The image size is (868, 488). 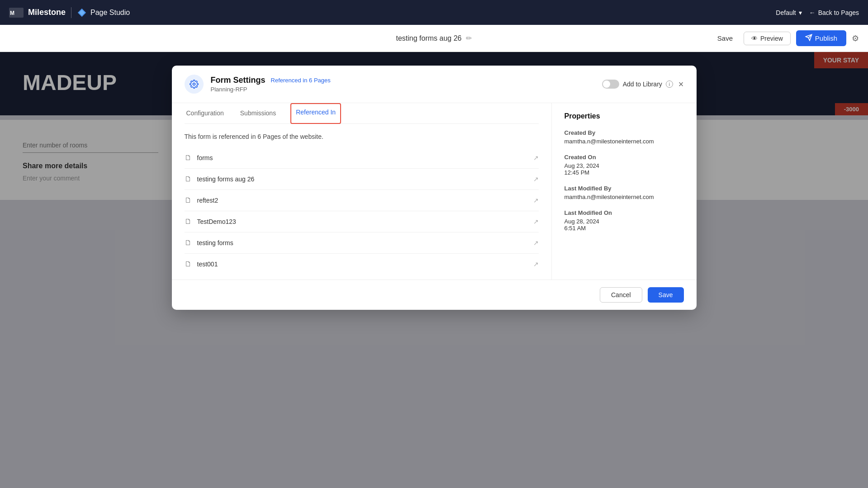 What do you see at coordinates (785, 38) in the screenshot?
I see `toolbar-actions: Save 👁 Preview Publish ⚙` at bounding box center [785, 38].